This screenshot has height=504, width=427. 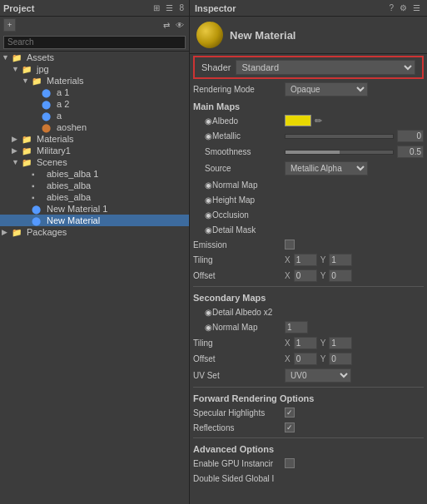 What do you see at coordinates (239, 230) in the screenshot?
I see `detail-mask-label: ◉Detail Mask` at bounding box center [239, 230].